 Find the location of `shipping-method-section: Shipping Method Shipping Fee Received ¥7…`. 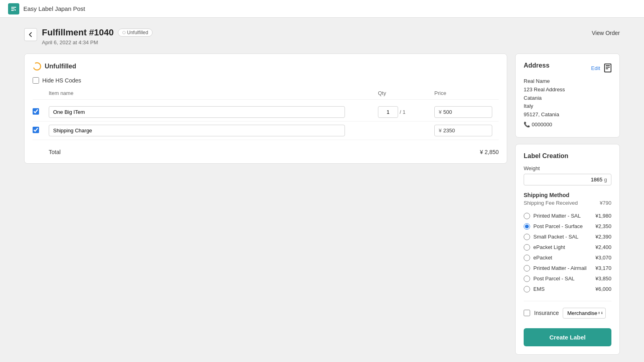

shipping-method-section: Shipping Method Shipping Fee Received ¥7… is located at coordinates (568, 243).